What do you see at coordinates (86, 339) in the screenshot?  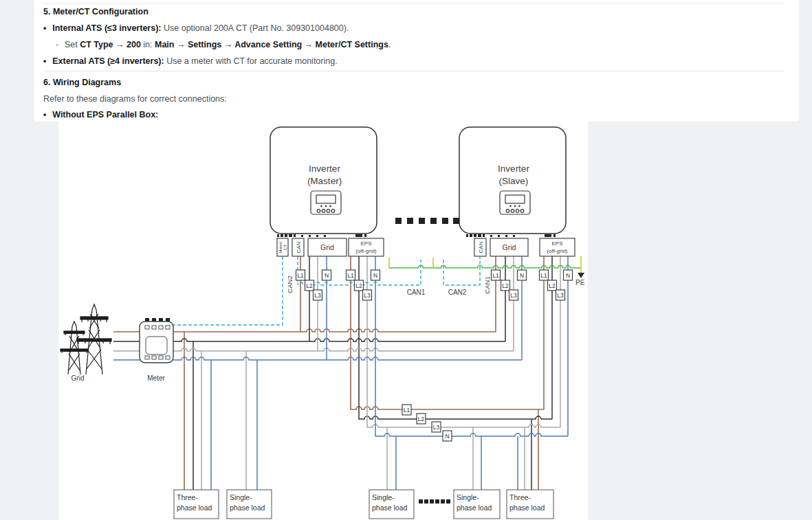 I see `grid-towers-icon` at bounding box center [86, 339].